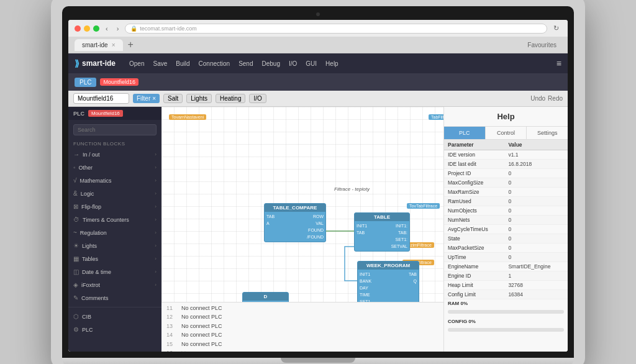  I want to click on browser-tab: smart-ide ×, so click(99, 45).